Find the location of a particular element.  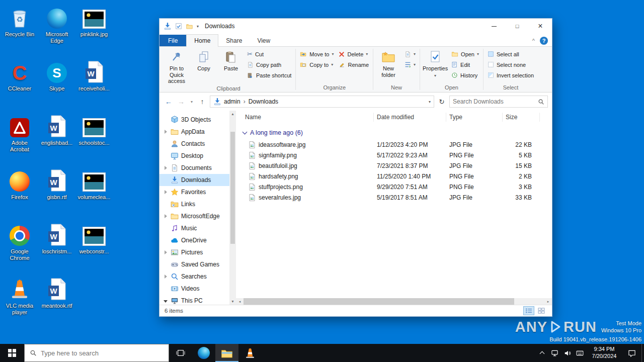

up-button: ↑ is located at coordinates (202, 102).